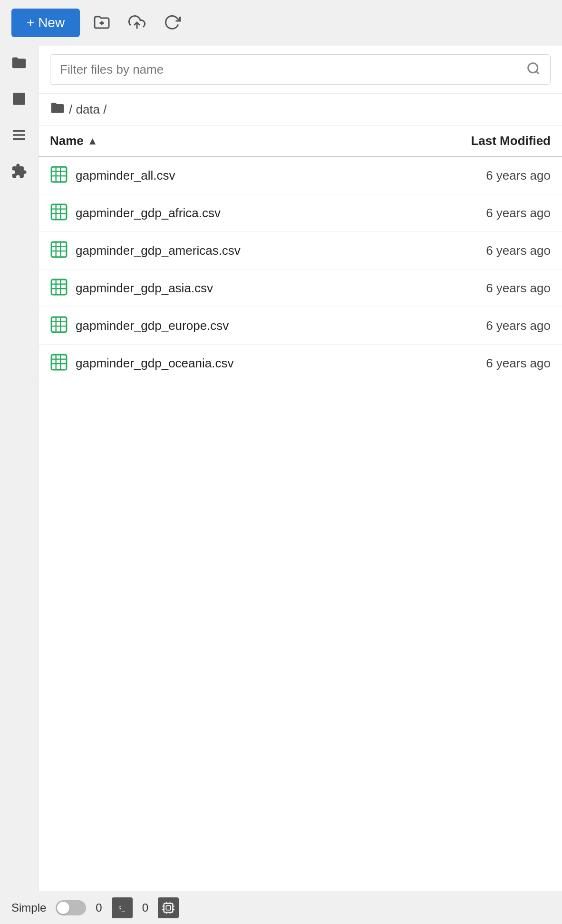 This screenshot has height=924, width=562. I want to click on refresh-button, so click(172, 23).